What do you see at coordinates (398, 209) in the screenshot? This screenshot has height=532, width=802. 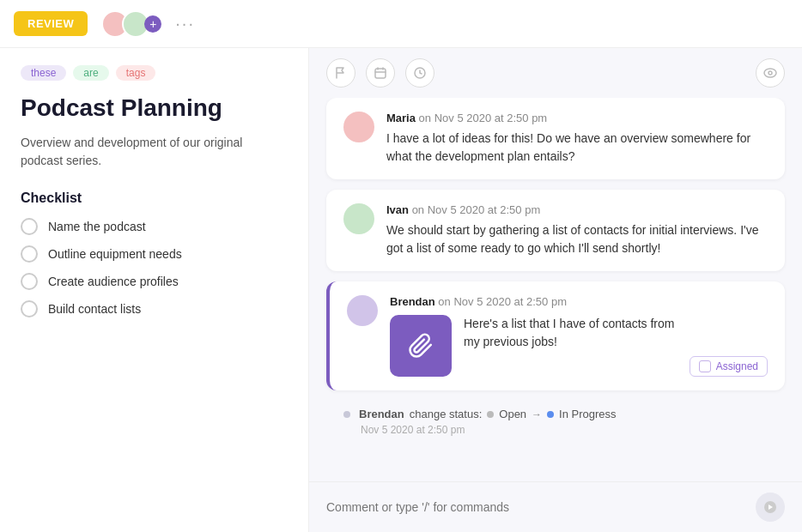 I see `comment-author: Ivan` at bounding box center [398, 209].